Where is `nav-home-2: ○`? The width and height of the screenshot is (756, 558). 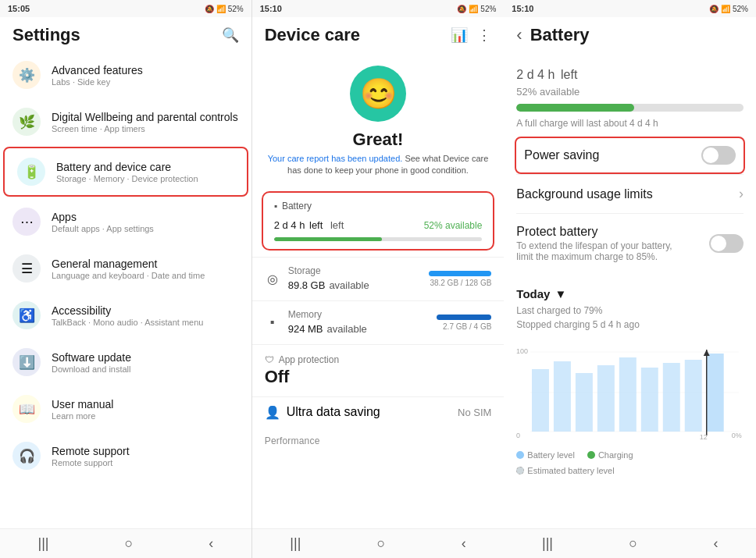
nav-home-2: ○ is located at coordinates (381, 543).